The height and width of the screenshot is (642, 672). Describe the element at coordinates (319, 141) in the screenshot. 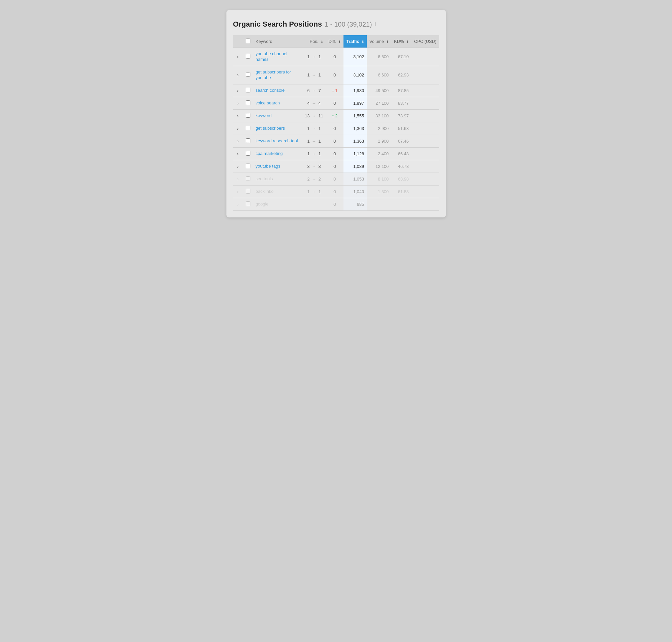

I see `pos-to: 1` at that location.